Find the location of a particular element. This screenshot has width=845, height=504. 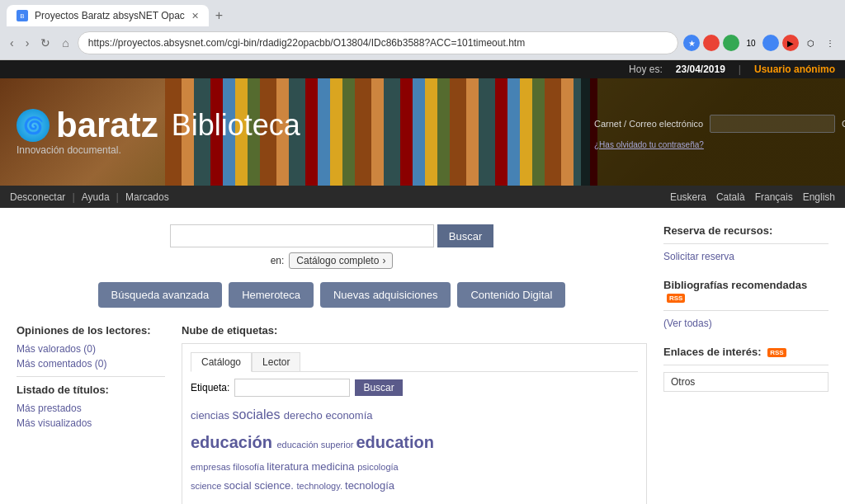

baratz-name-display: 🌀 baratz Biblioteca is located at coordinates (158, 125).